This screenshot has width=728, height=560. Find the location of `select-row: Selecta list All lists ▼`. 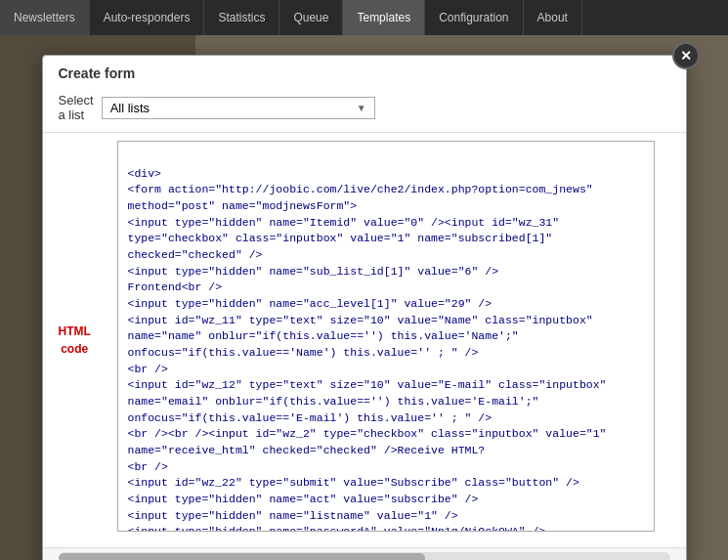

select-row: Selecta list All lists ▼ is located at coordinates (364, 108).